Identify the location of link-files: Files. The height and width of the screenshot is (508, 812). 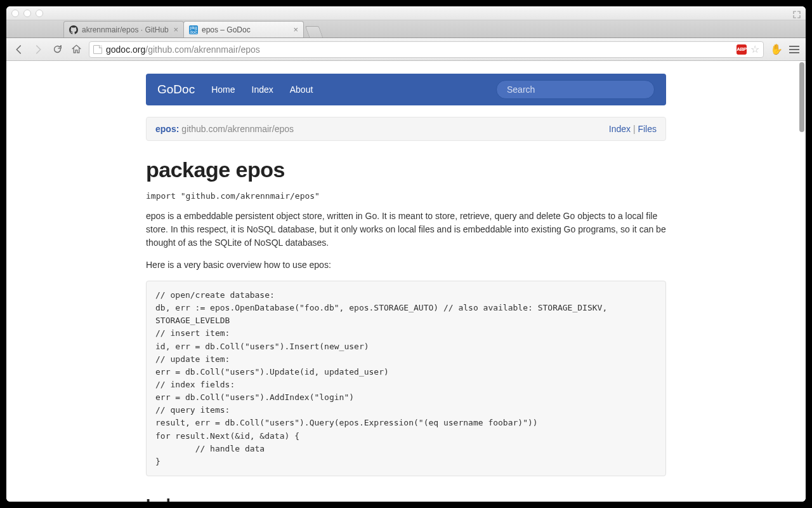
(647, 129).